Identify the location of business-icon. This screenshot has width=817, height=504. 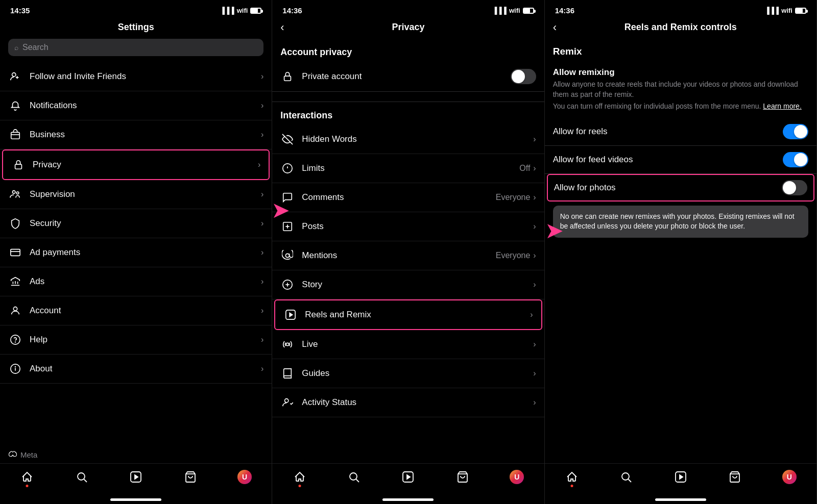
(15, 135).